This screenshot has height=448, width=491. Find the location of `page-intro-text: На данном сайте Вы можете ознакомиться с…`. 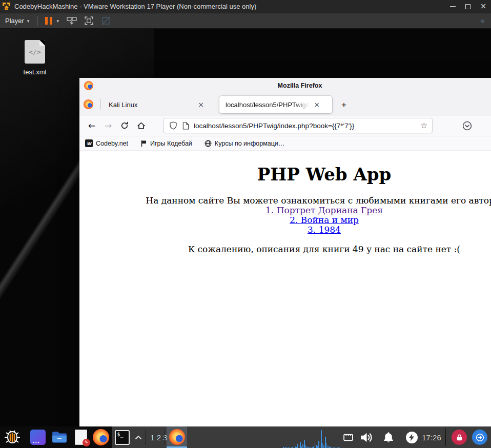

page-intro-text: На данном сайте Вы можете ознакомиться с… is located at coordinates (285, 201).